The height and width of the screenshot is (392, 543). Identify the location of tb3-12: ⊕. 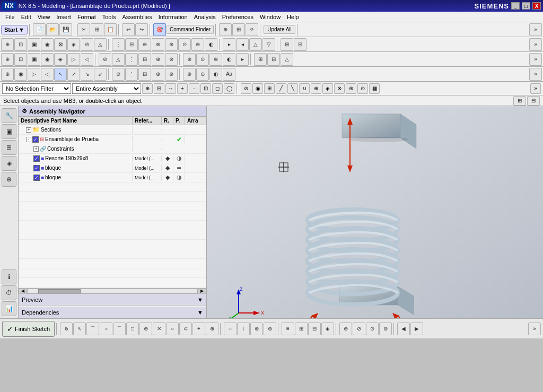
(158, 59).